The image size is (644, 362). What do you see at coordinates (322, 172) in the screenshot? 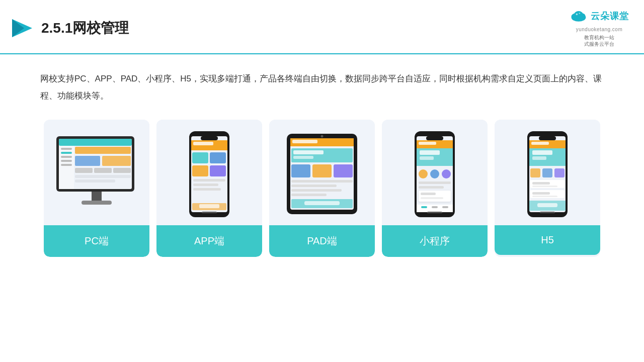
I see `card-pad-image` at bounding box center [322, 172].